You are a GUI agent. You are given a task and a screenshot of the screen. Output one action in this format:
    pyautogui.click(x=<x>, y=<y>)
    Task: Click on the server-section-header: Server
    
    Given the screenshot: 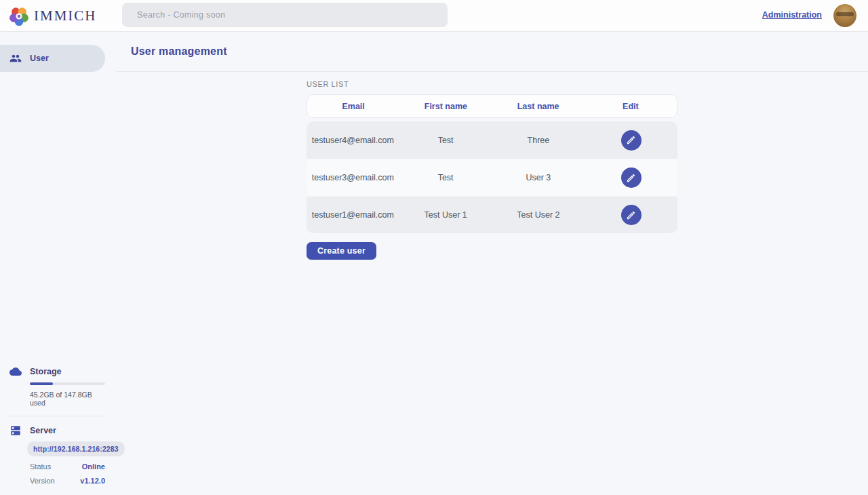 What is the action you would take?
    pyautogui.click(x=57, y=431)
    